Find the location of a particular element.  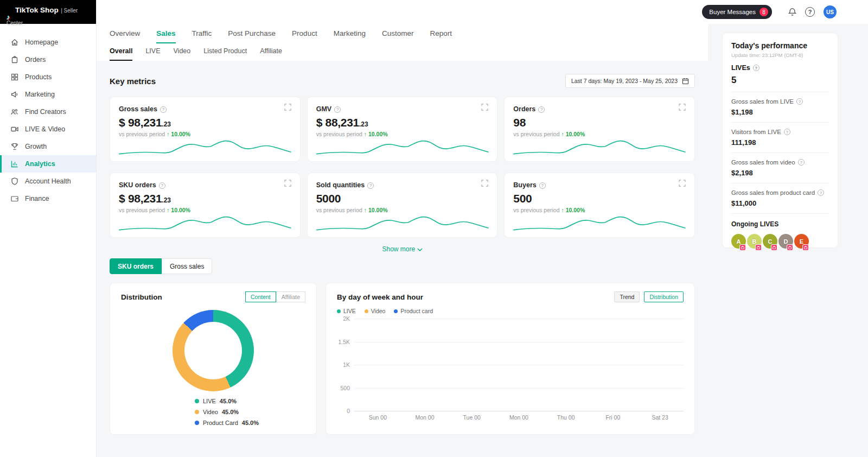

subtab-live: LIVE is located at coordinates (153, 54).